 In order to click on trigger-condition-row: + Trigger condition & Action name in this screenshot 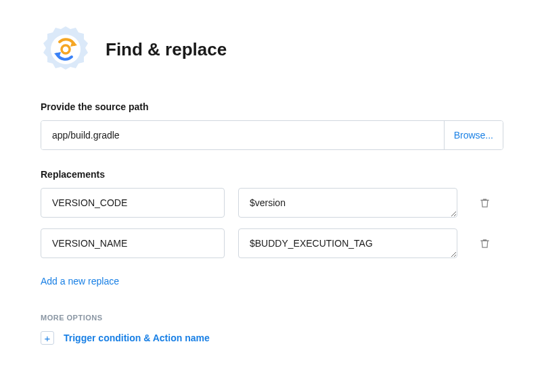, I will do `click(272, 338)`.